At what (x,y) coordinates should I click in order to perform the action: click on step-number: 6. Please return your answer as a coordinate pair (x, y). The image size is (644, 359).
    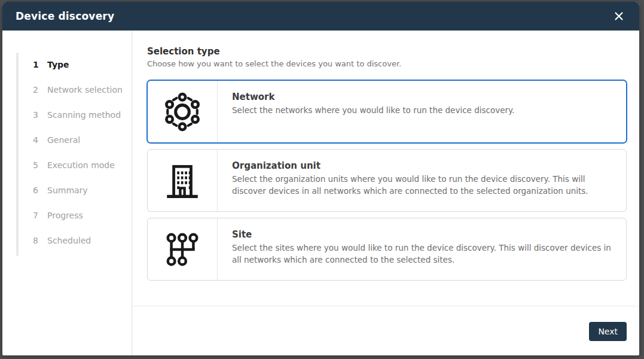
    Looking at the image, I should click on (40, 190).